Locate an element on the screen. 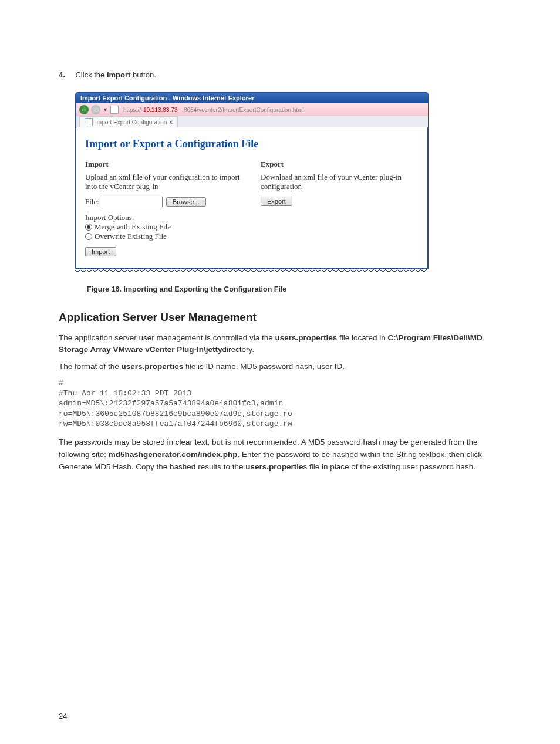  browser-tabstrip: Import Export Configuration × is located at coordinates (252, 122).